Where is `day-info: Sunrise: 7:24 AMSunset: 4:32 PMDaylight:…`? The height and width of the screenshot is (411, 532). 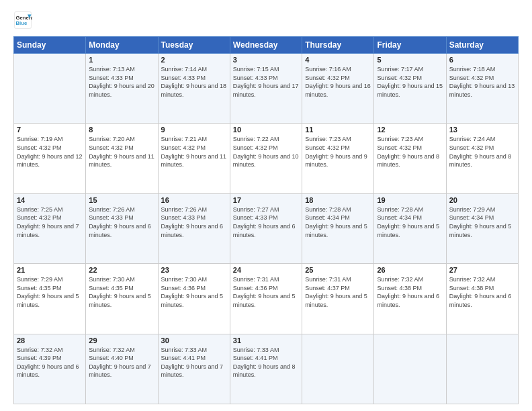 day-info: Sunrise: 7:24 AMSunset: 4:32 PMDaylight:… is located at coordinates (482, 152).